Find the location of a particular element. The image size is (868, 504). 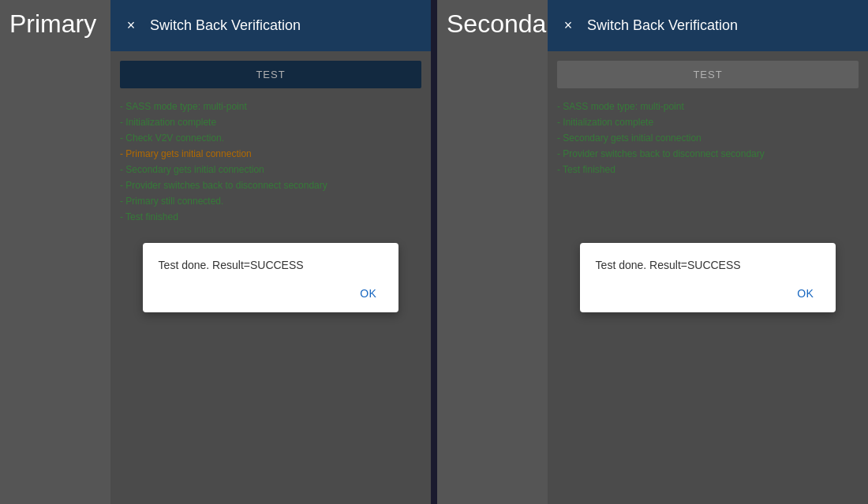

secondary-ok-button: OK is located at coordinates (805, 293).